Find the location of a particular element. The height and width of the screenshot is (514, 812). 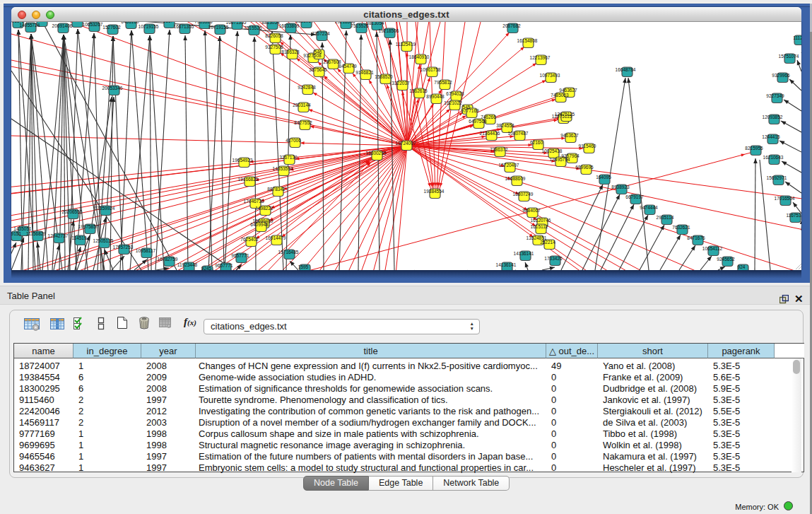

svg-text: 9146821 is located at coordinates (365, 72).